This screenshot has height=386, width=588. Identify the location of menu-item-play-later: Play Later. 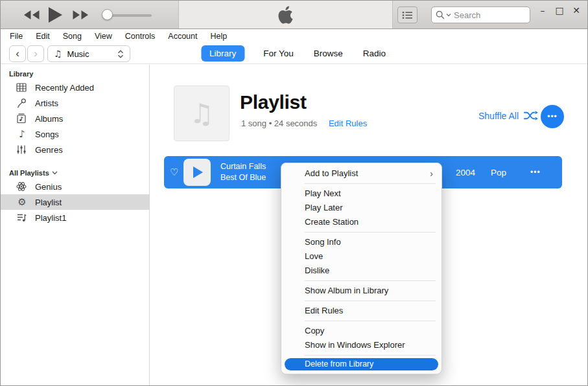
(362, 208).